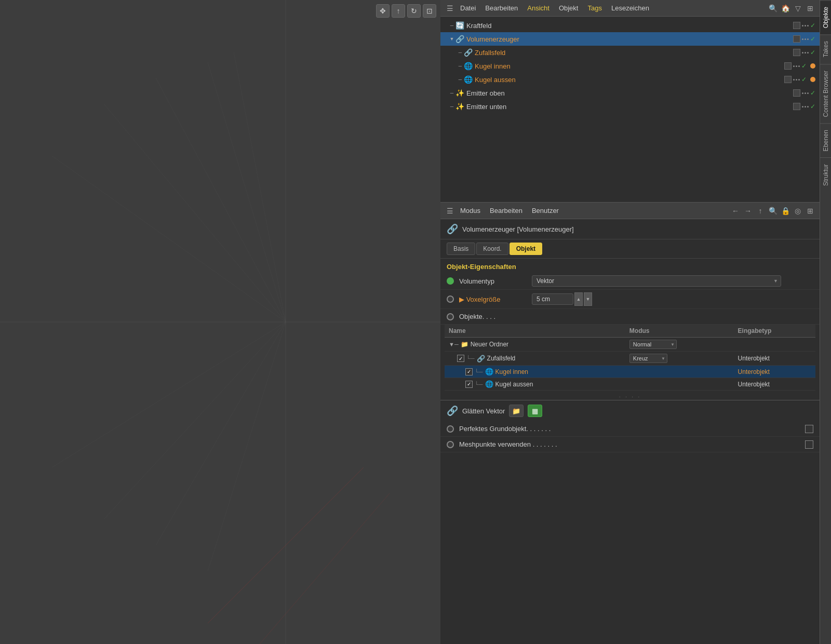 This screenshot has height=644, width=831. What do you see at coordinates (813, 25) in the screenshot?
I see `kraftfeld-visible: ✓` at bounding box center [813, 25].